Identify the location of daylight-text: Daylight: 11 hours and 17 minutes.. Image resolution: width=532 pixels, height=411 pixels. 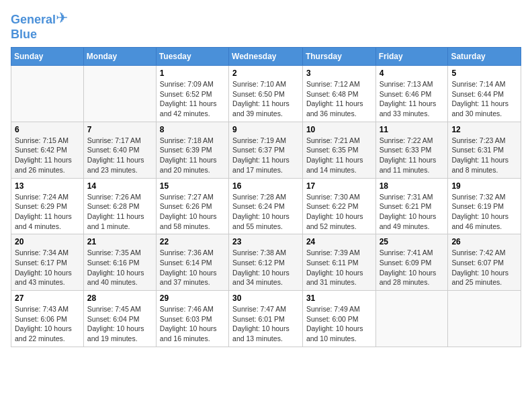
(261, 165).